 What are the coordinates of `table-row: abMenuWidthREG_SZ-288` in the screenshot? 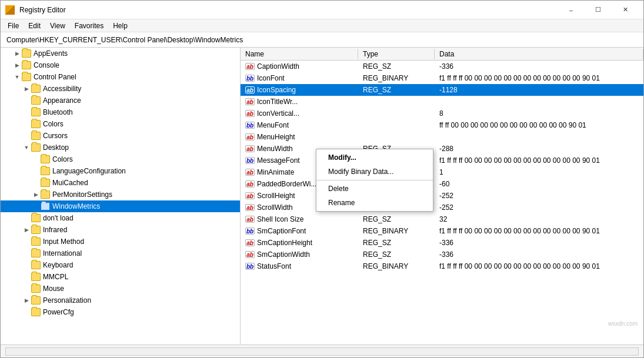 It's located at (442, 149).